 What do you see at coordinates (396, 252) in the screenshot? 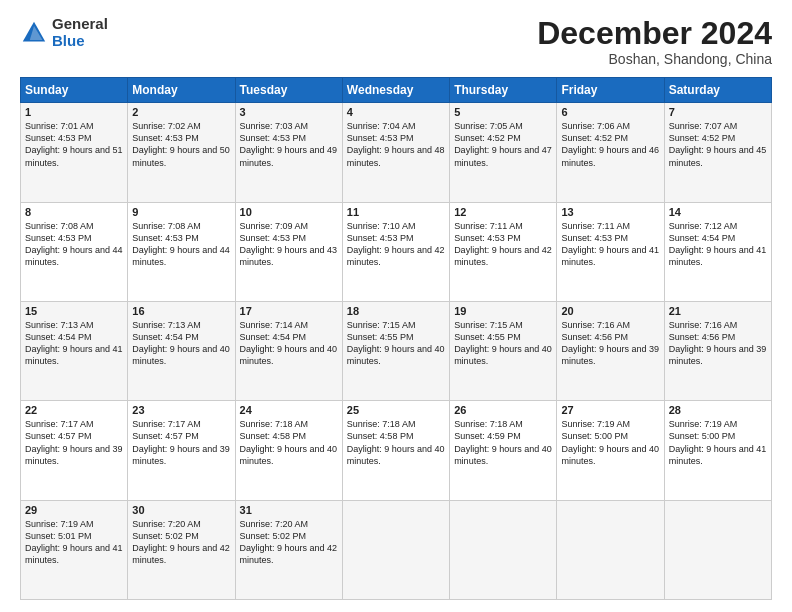
I see `table-cell: 11Sunrise: 7:10 AMSunset: 4:53 PMDayligh…` at bounding box center [396, 252].